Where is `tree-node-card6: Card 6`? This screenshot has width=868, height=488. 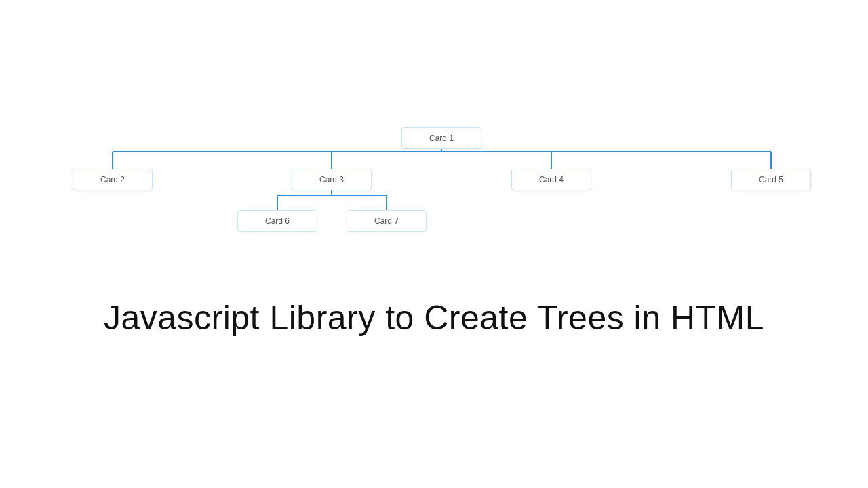 tree-node-card6: Card 6 is located at coordinates (277, 221).